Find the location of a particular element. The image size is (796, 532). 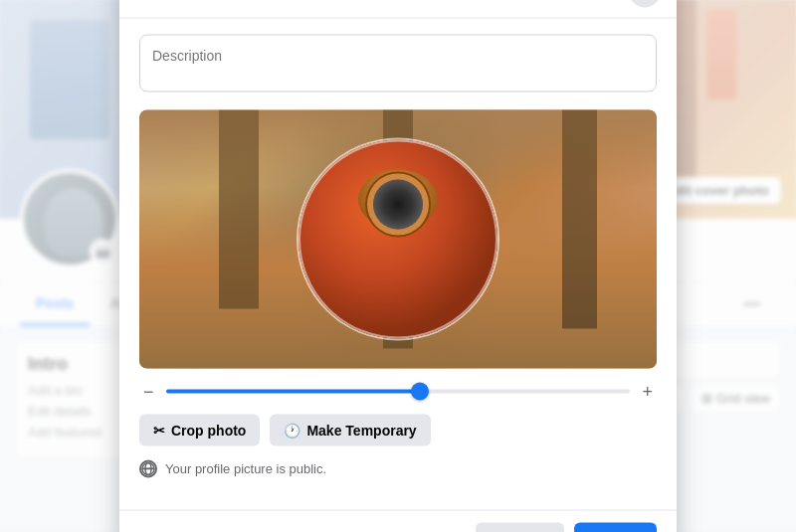

privacy-row: Your profile picture is public. is located at coordinates (398, 468).